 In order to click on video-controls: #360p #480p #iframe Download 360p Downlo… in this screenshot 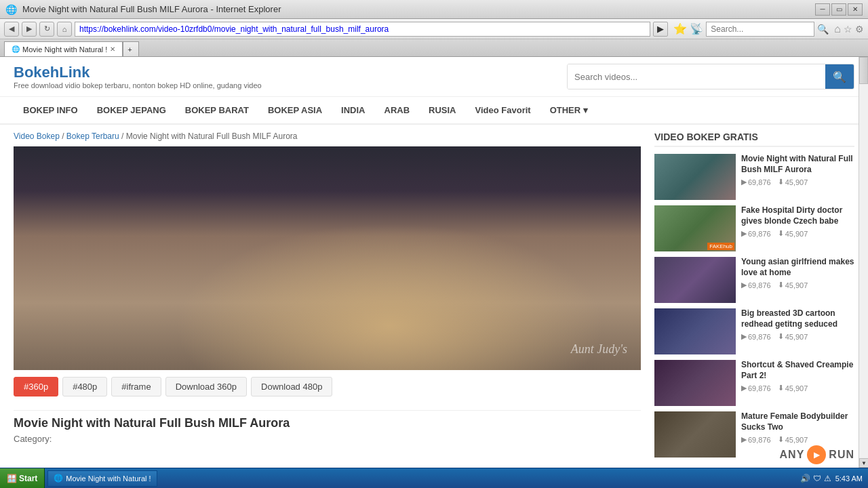, I will do `click(327, 386)`.